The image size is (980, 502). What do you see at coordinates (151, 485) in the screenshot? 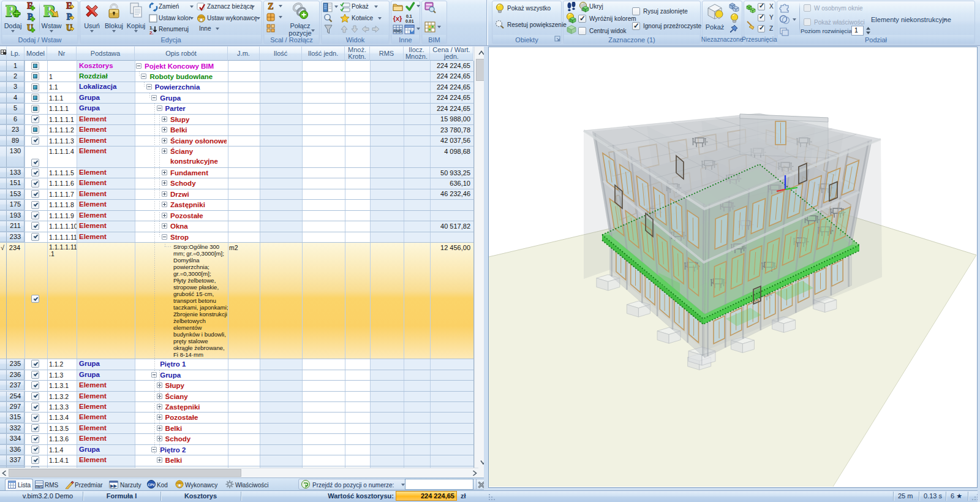
I see `svg-text: CPV` at bounding box center [151, 485].